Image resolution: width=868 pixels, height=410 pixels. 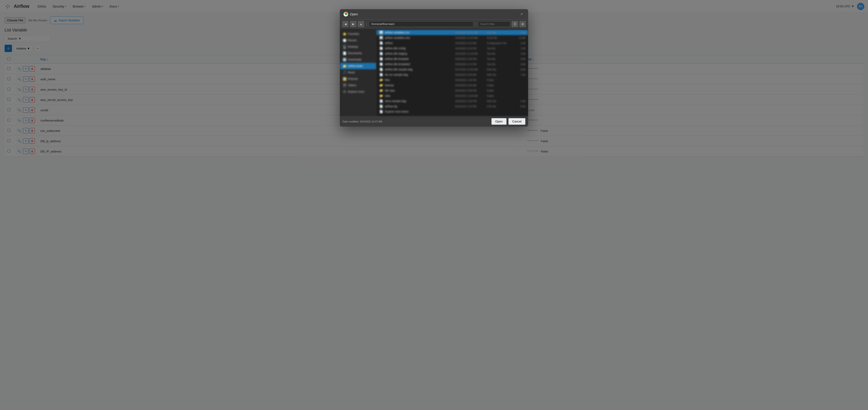 I want to click on open-file-dialog: Open × ◀ ▶ ▲ ☰ ⊞ ⭐Favorites🕐Recent🖥️Desk…, so click(x=434, y=68).